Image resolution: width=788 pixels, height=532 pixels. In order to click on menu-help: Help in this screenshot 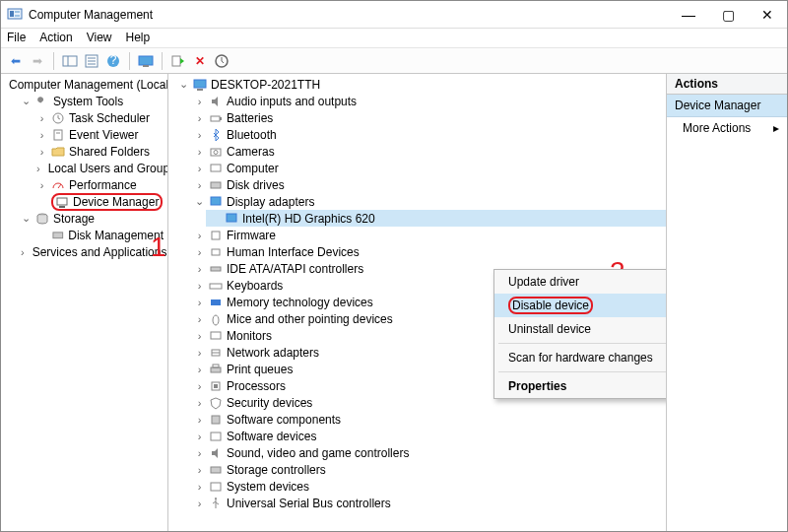, I will do `click(138, 37)`.